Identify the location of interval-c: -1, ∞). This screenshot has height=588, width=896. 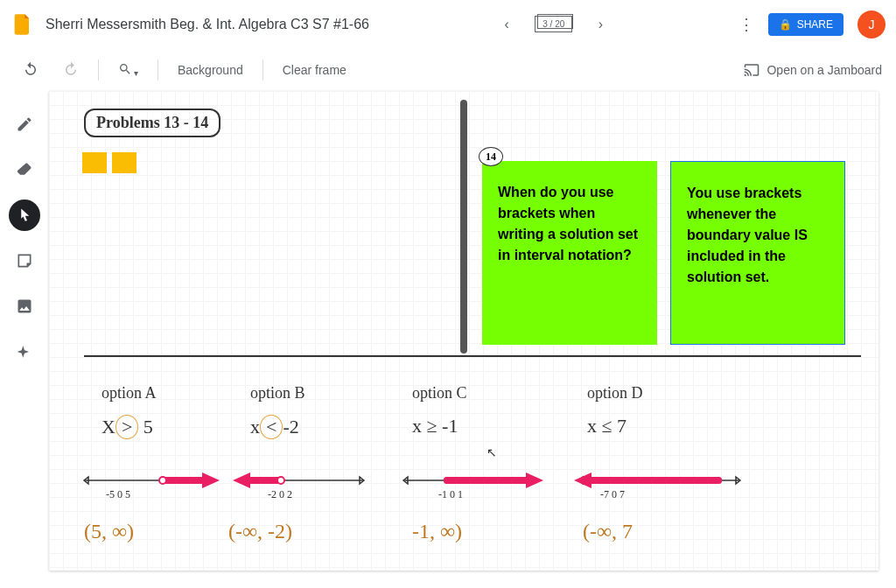
(438, 532).